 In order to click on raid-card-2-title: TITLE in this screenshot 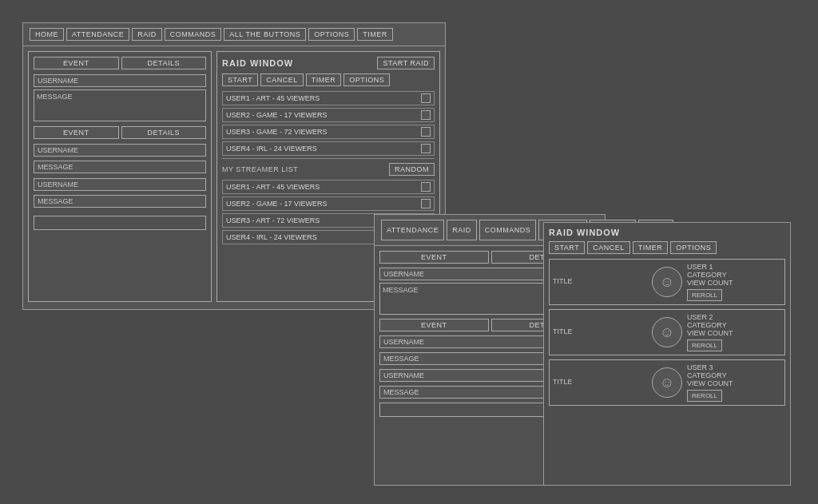, I will do `click(600, 331)`.